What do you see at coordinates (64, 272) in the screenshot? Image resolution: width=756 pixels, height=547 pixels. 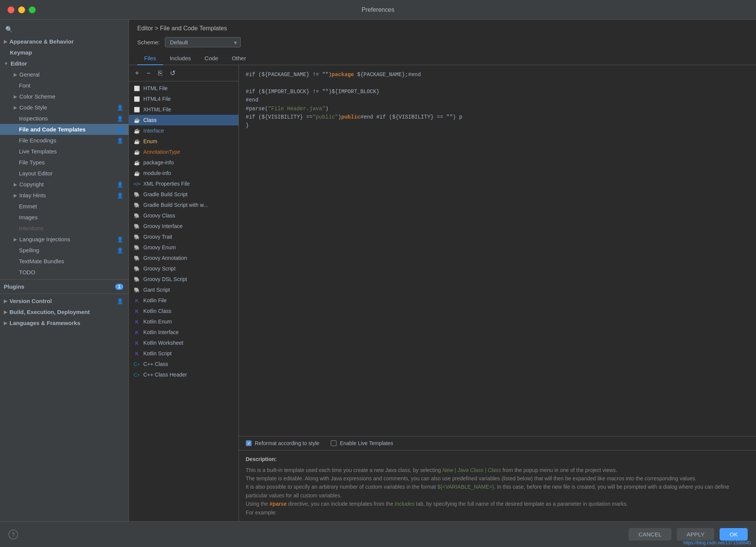 I see `sidebar-item-todo: TODO` at bounding box center [64, 272].